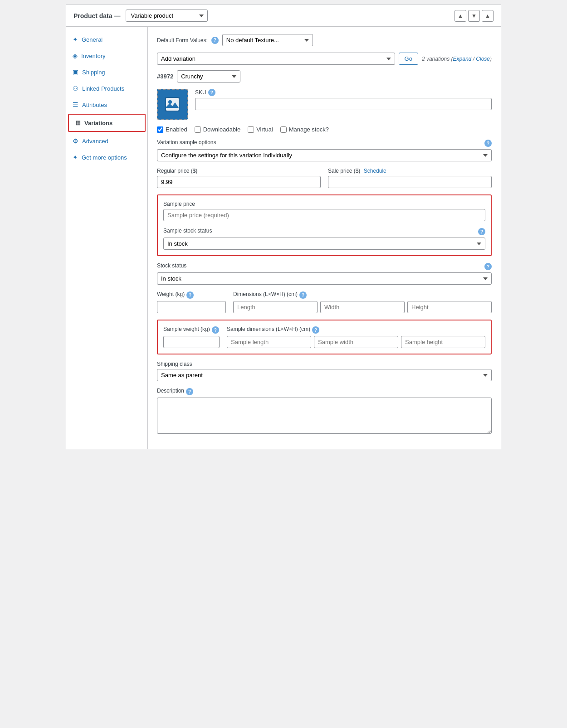  Describe the element at coordinates (75, 88) in the screenshot. I see `link-icon: ⚇` at that location.